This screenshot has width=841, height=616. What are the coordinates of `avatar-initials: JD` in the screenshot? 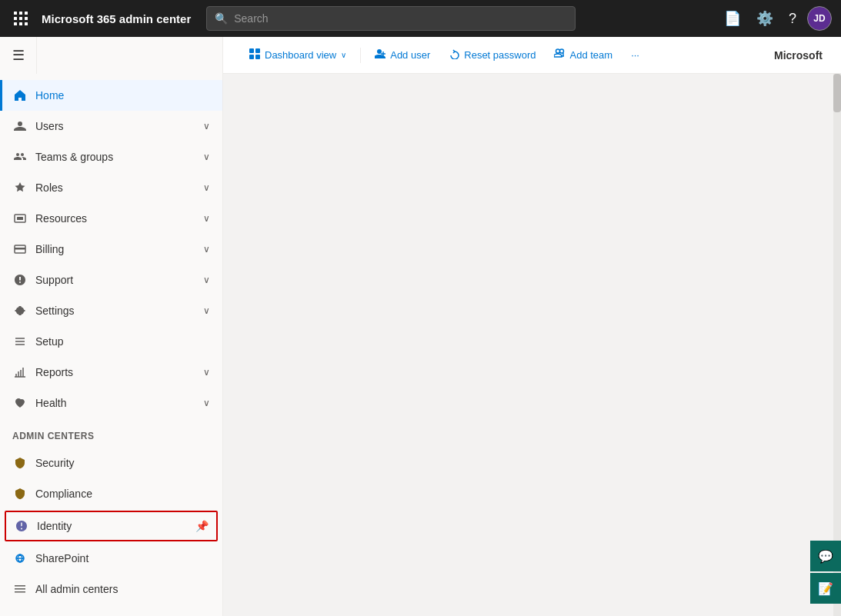 It's located at (819, 18).